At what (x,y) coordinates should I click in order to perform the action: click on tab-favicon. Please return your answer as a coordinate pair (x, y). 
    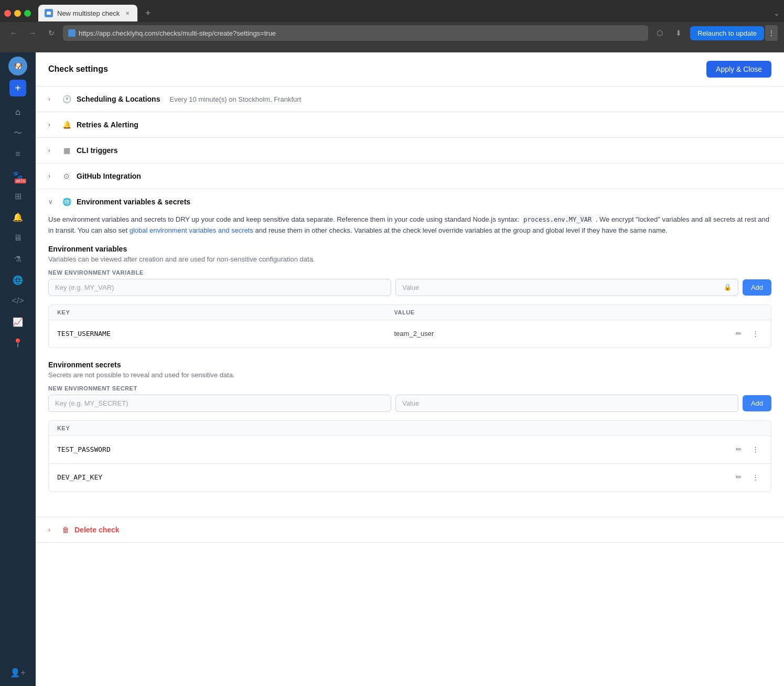
    Looking at the image, I should click on (49, 13).